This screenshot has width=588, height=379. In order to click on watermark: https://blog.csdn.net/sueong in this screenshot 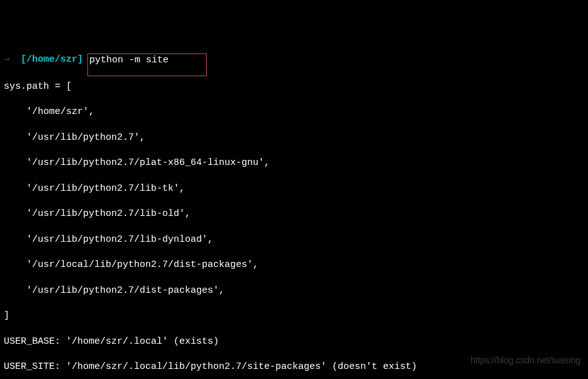, I will do `click(526, 360)`.